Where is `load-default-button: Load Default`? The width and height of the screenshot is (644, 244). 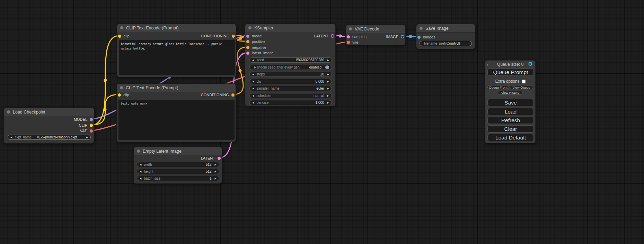
load-default-button: Load Default is located at coordinates (511, 138).